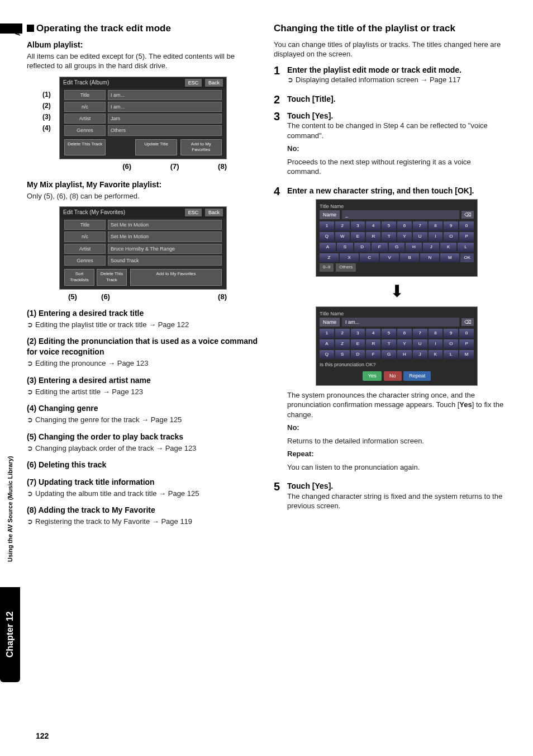 The image size is (533, 756). I want to click on keyboard-key: W, so click(342, 237).